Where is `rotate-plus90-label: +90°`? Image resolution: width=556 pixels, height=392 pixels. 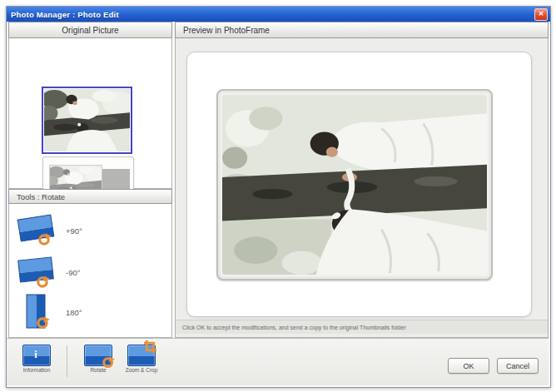 rotate-plus90-label: +90° is located at coordinates (74, 231).